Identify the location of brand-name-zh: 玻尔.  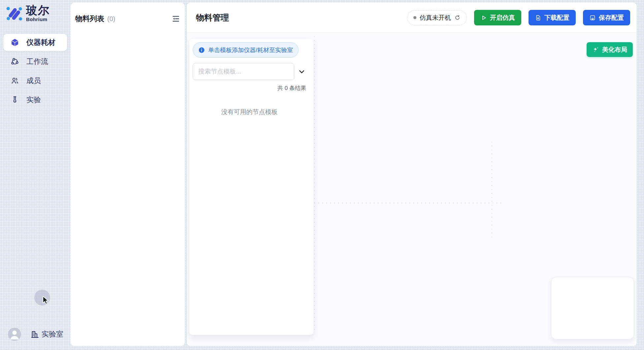
(38, 11).